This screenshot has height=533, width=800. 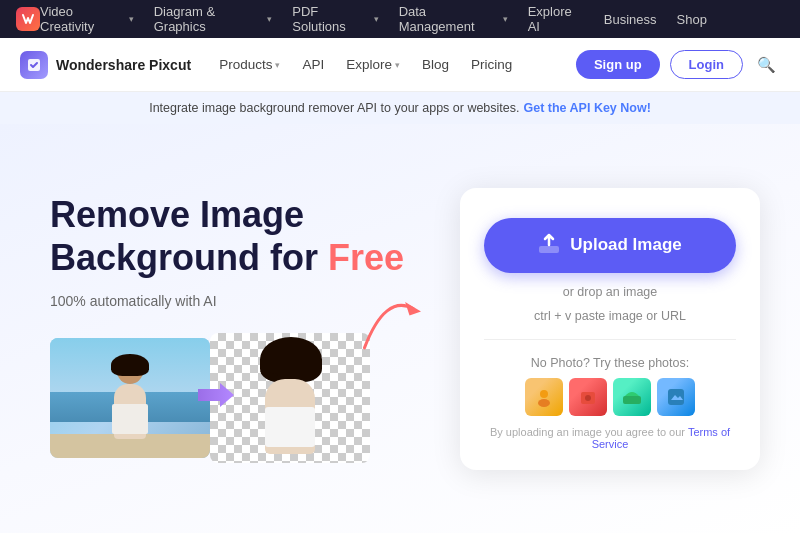 I want to click on terms-text: By uploading an image you agree to our T…, so click(x=610, y=438).